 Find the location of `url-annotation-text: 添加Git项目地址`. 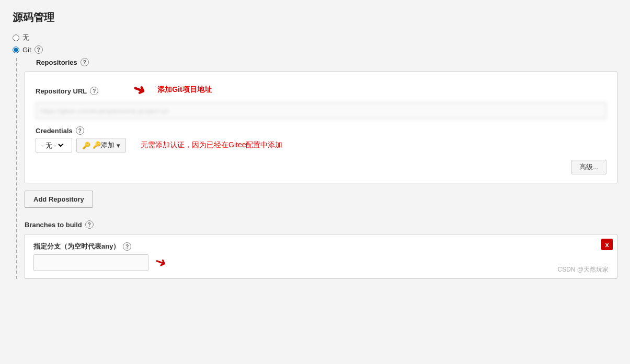

url-annotation-text: 添加Git项目地址 is located at coordinates (184, 90).